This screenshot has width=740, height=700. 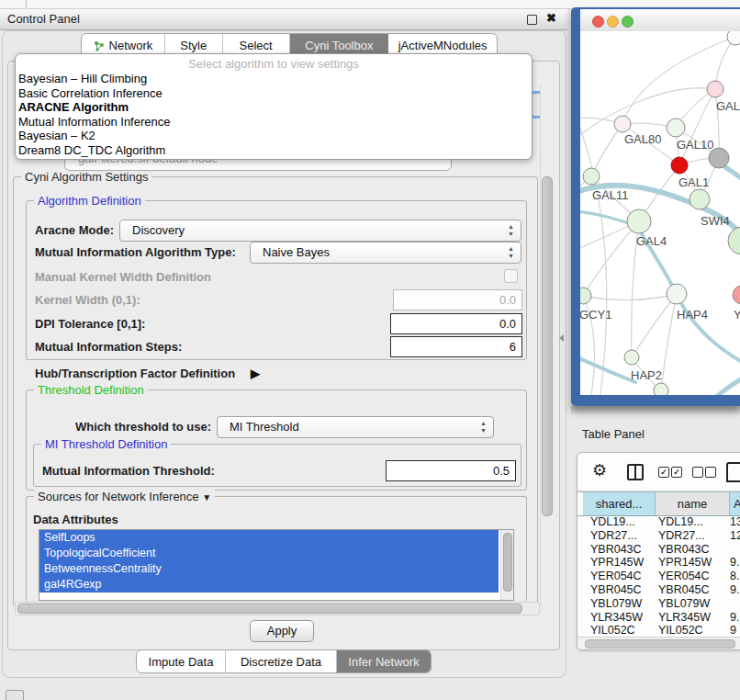 I want to click on table-panel-window: ⚙ ✓ ✓ shared... name A YDL19...YDL19...1…, so click(x=658, y=551).